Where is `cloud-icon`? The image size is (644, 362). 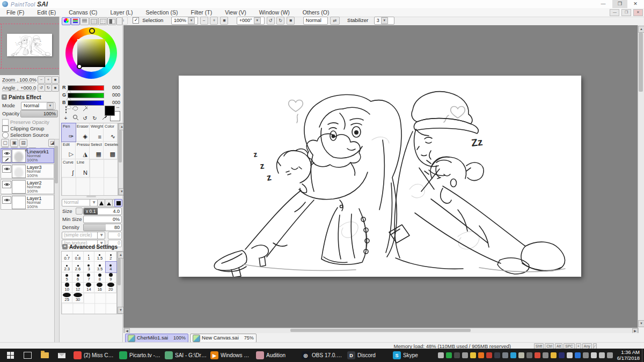
cloud-icon is located at coordinates (465, 355).